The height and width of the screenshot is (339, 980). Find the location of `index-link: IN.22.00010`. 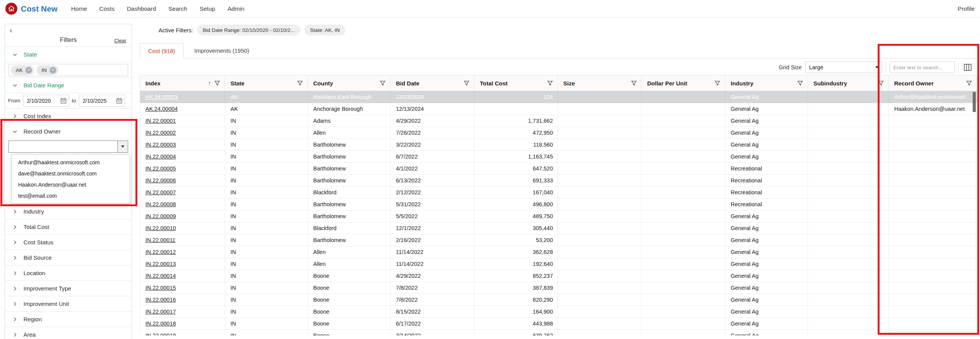

index-link: IN.22.00010 is located at coordinates (161, 228).